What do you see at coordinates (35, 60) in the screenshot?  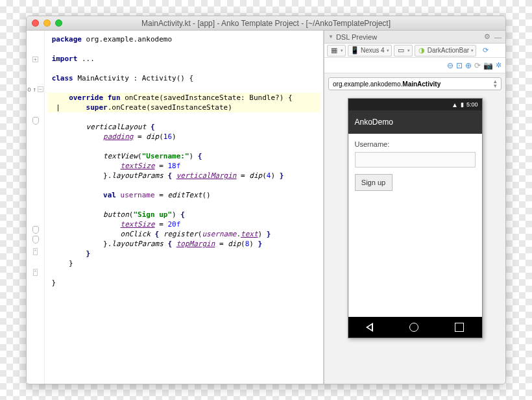 I see `fold-import-icon: +` at bounding box center [35, 60].